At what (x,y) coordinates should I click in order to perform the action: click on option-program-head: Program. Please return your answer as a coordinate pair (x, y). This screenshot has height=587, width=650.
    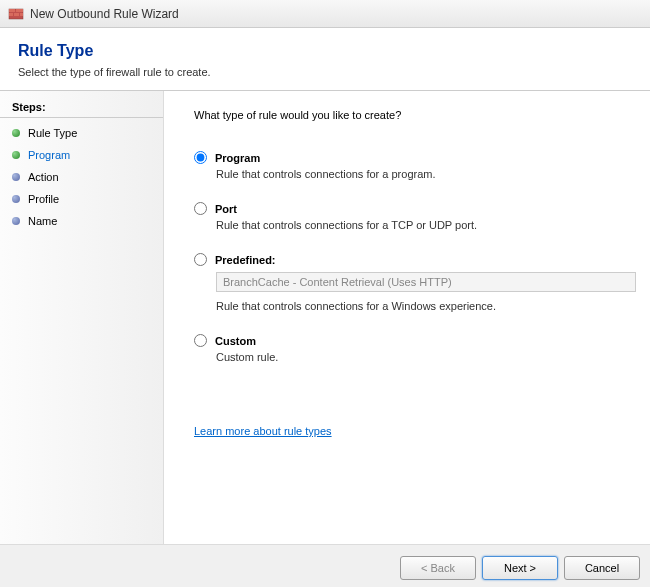
    Looking at the image, I should click on (415, 158).